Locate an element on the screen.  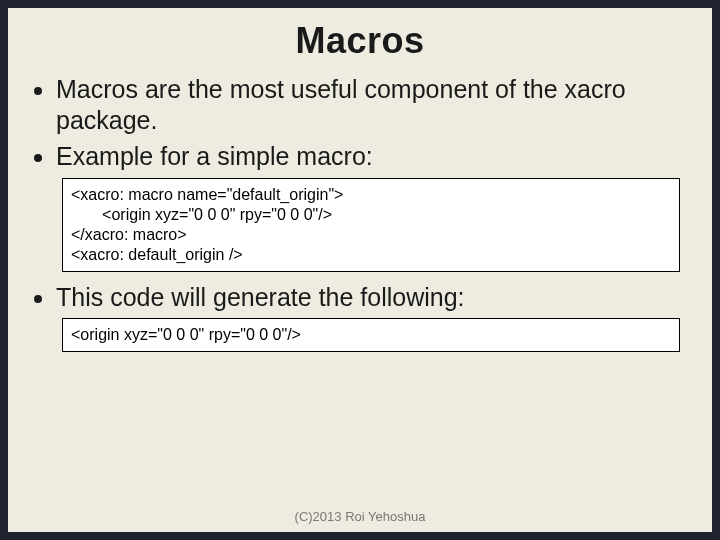
bullet-list: This code will generate the following: is located at coordinates (360, 298).